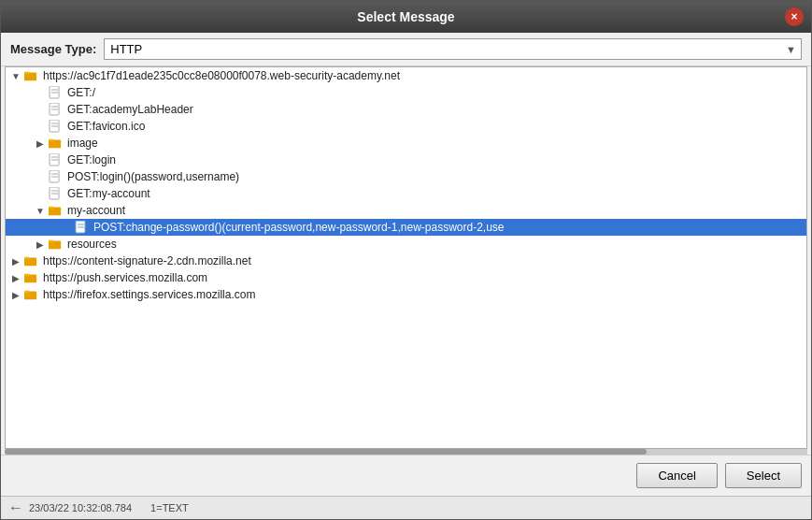 The height and width of the screenshot is (520, 812). I want to click on back-nav-button: ←, so click(16, 508).